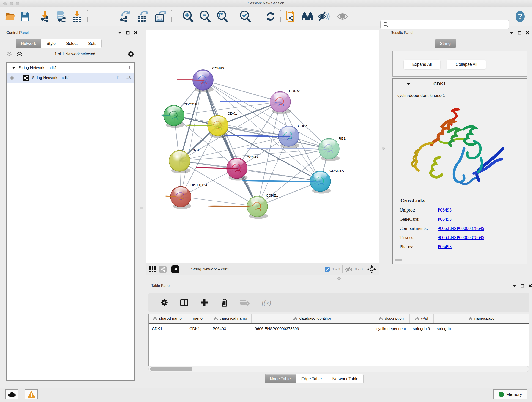  Describe the element at coordinates (33, 17) in the screenshot. I see `toolbar-separator` at that location.